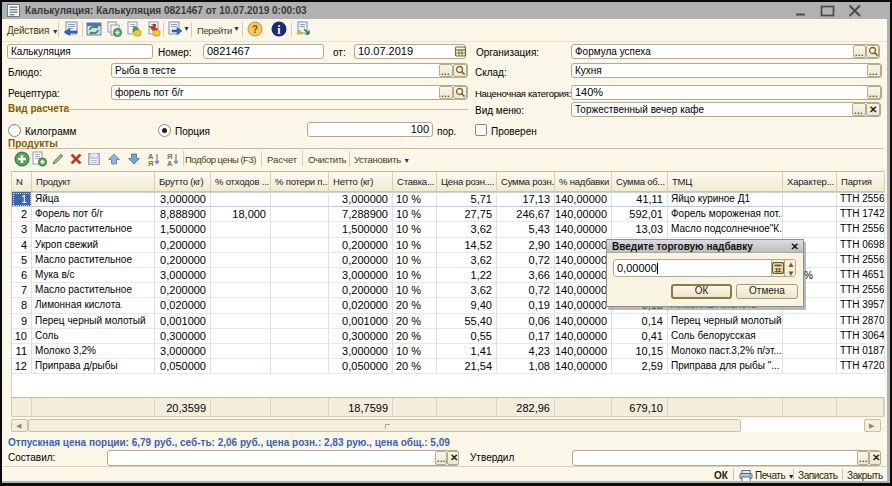 Image resolution: width=892 pixels, height=486 pixels. Describe the element at coordinates (170, 164) in the screenshot. I see `svg-text: А` at that location.